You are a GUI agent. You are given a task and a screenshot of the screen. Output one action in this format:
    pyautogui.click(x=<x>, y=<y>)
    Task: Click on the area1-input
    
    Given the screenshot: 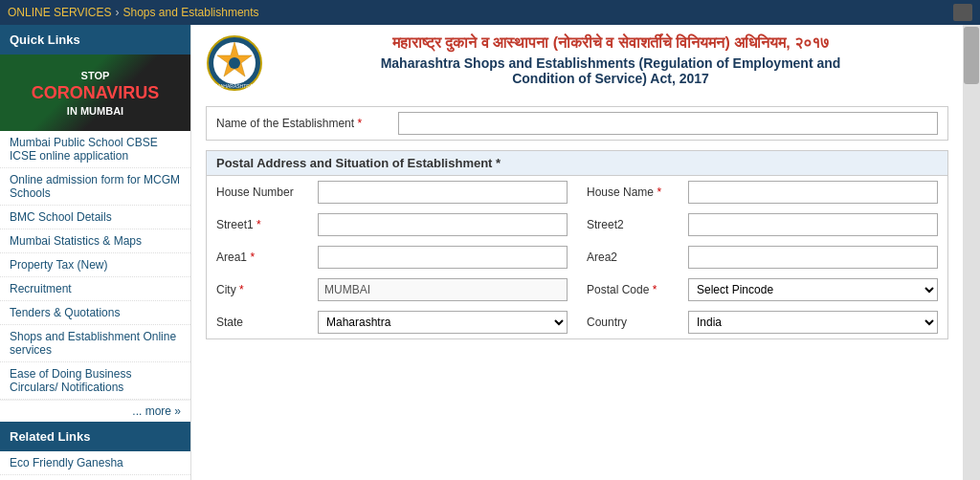 What is the action you would take?
    pyautogui.click(x=442, y=257)
    